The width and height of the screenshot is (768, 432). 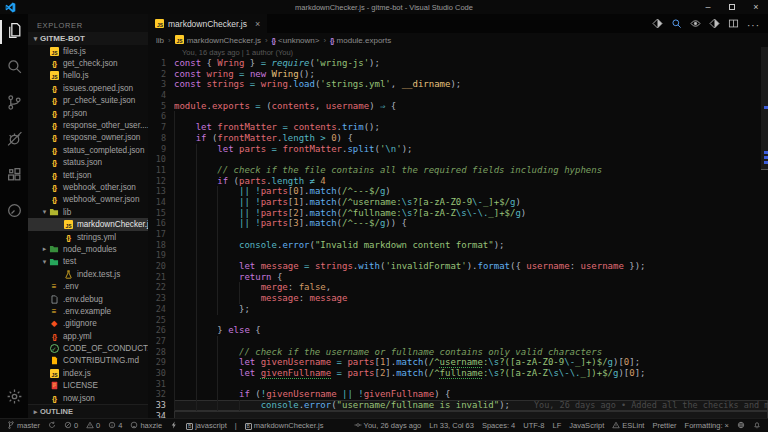 I want to click on status-ln-33-col-63: Ln 33, Col 63, so click(x=452, y=426).